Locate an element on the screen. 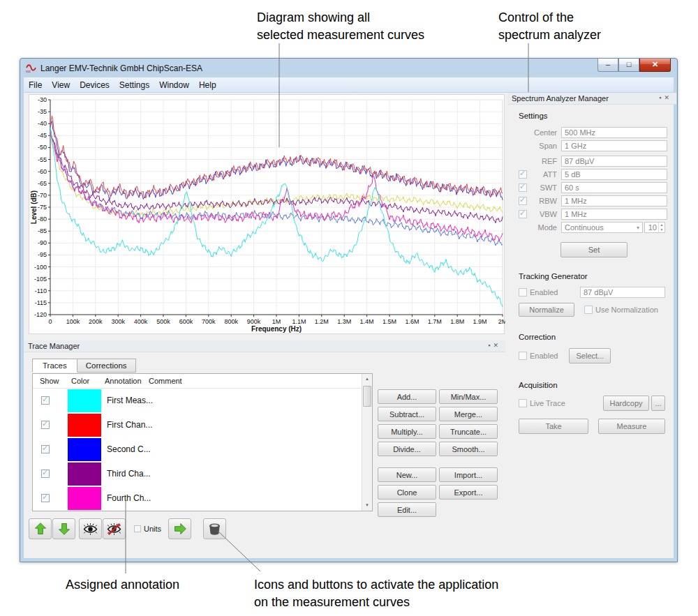 The width and height of the screenshot is (698, 616). add-button: Add... is located at coordinates (407, 396).